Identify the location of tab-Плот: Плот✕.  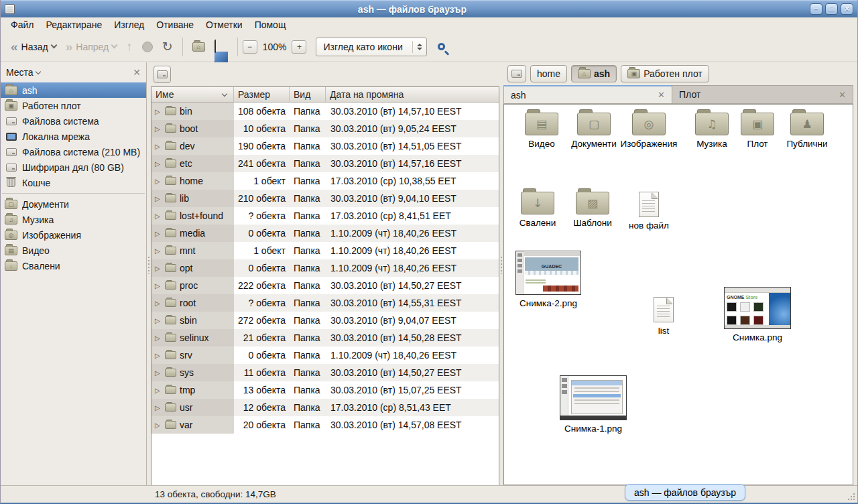
(763, 94).